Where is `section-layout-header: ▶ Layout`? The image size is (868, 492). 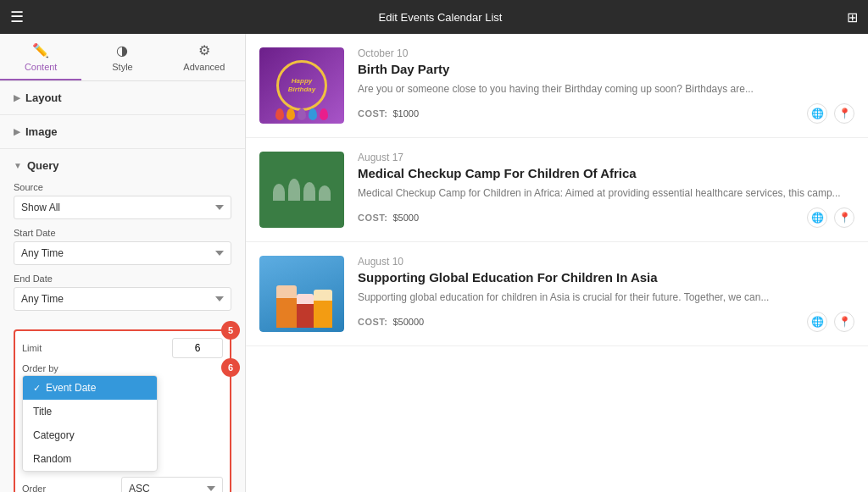
section-layout-header: ▶ Layout is located at coordinates (122, 98).